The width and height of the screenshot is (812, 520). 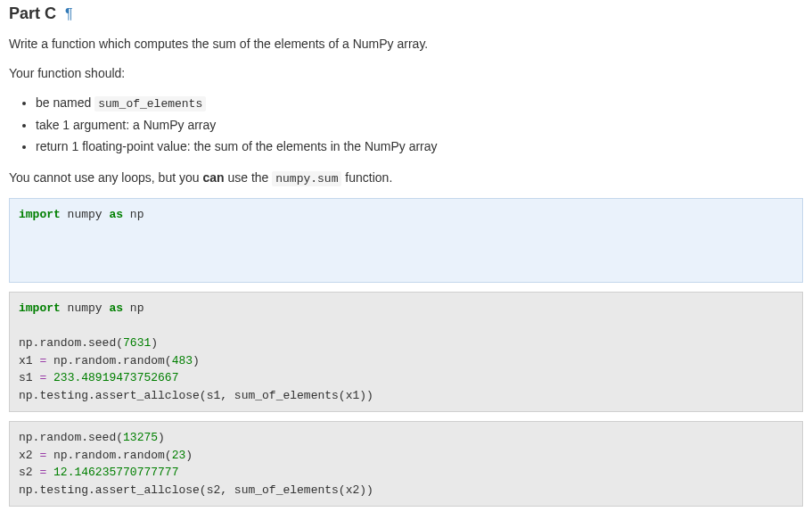 What do you see at coordinates (29, 455) in the screenshot?
I see `code-text: x2` at bounding box center [29, 455].